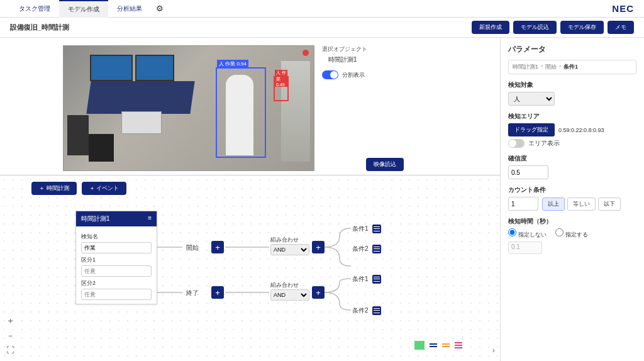 The width and height of the screenshot is (644, 361). Describe the element at coordinates (322, 28) in the screenshot. I see `sub-header: 設備復旧_時間計測 新規作成 モデル読込 モデル保存 メモ` at that location.